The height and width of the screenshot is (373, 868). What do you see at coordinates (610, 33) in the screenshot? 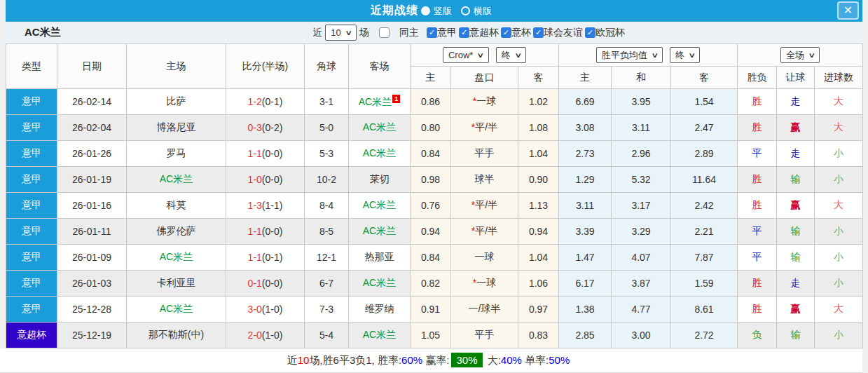
I see `competition-label: 欧冠杯` at bounding box center [610, 33].